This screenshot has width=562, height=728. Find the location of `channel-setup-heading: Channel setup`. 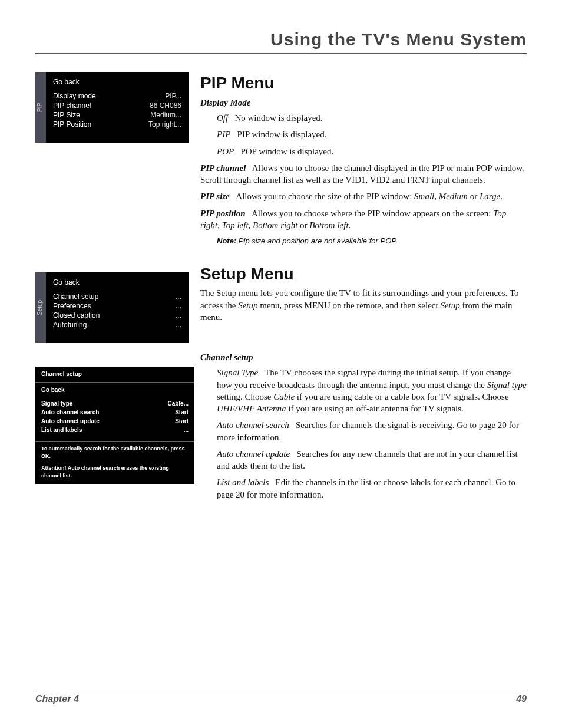

channel-setup-heading: Channel setup is located at coordinates (363, 357).